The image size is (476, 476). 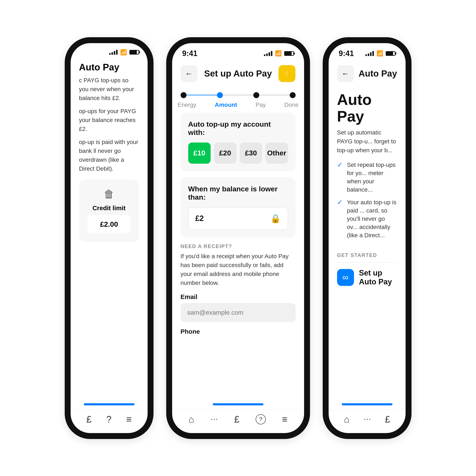 I want to click on checklist: ✓ Set repeat top-ups for yo... meter whe…, so click(x=367, y=202).